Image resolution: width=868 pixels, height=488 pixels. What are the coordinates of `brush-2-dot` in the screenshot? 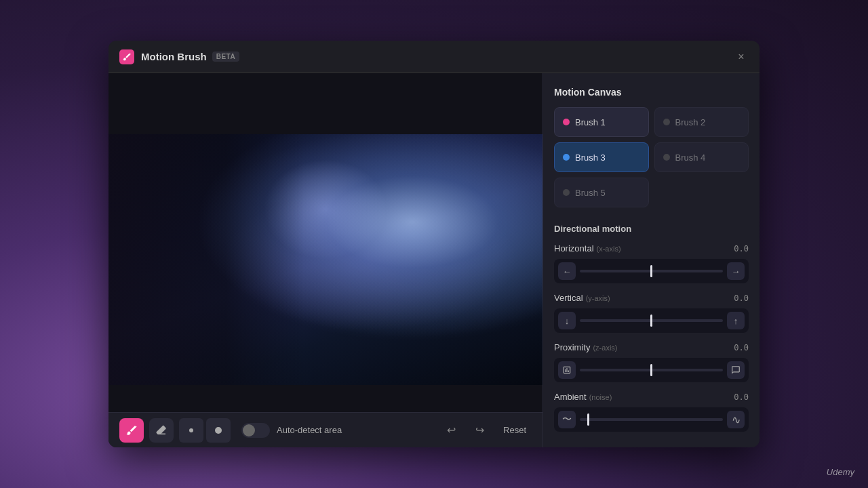 It's located at (667, 122).